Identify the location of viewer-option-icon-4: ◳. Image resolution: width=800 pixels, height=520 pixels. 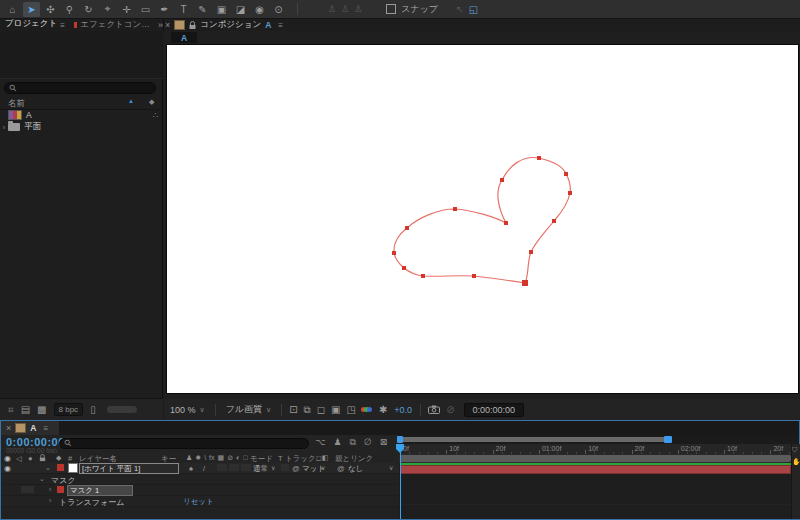
(352, 410).